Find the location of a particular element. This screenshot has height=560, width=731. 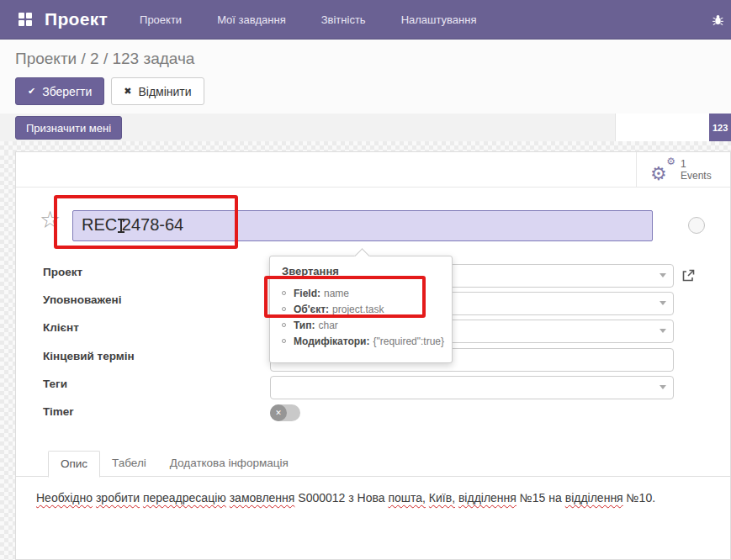

favorite-star-icon: ☆ is located at coordinates (50, 220).